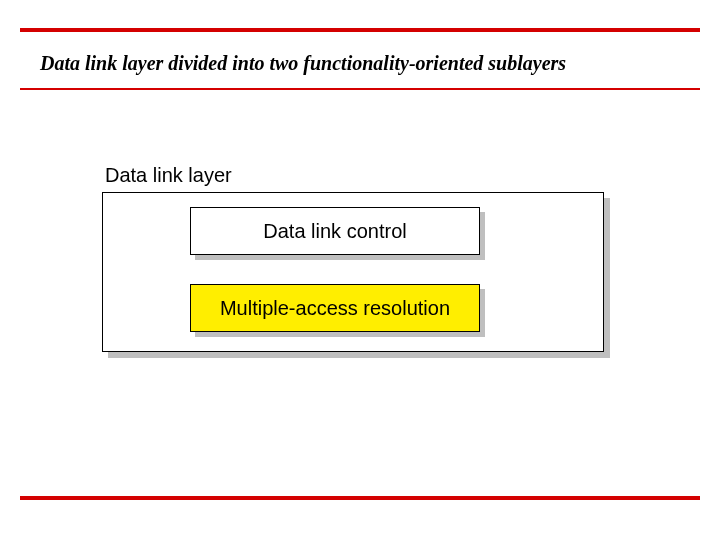 The width and height of the screenshot is (720, 540). I want to click on slide-title: Data link layer divided into two functio…, so click(303, 64).